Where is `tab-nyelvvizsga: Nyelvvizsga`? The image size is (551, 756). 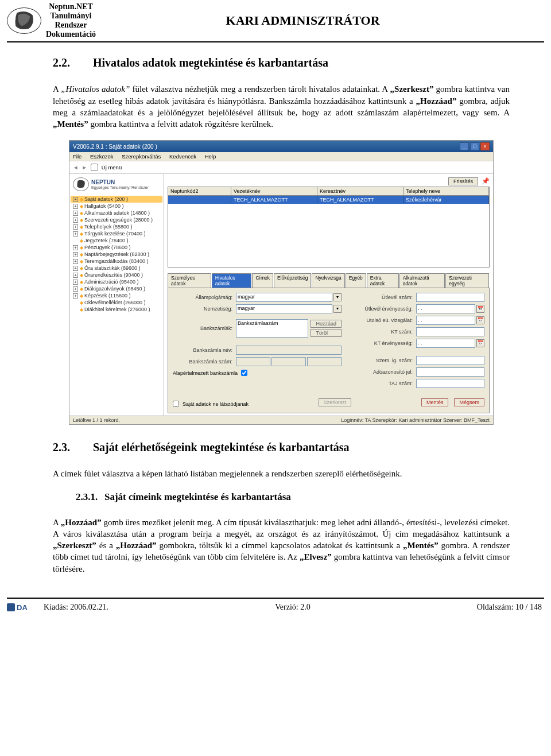
tab-nyelvvizsga: Nyelvvizsga is located at coordinates (328, 280).